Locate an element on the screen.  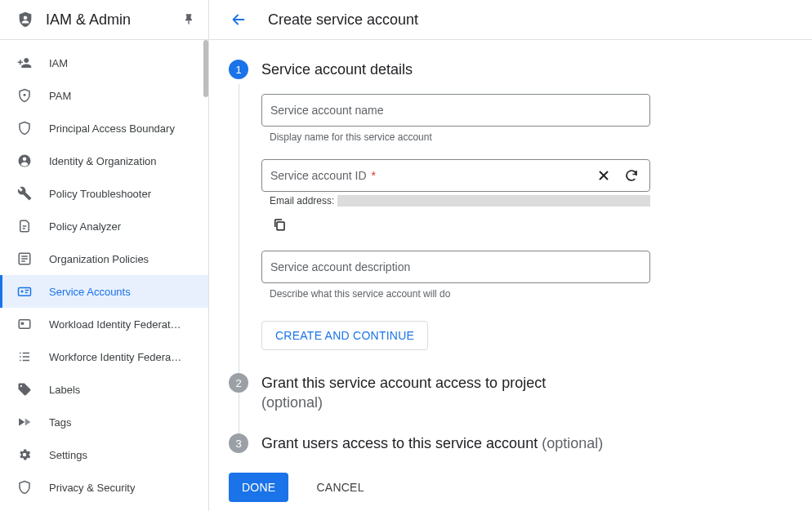
service-account-id-input-wrap: Service account ID * is located at coordinates (456, 176).